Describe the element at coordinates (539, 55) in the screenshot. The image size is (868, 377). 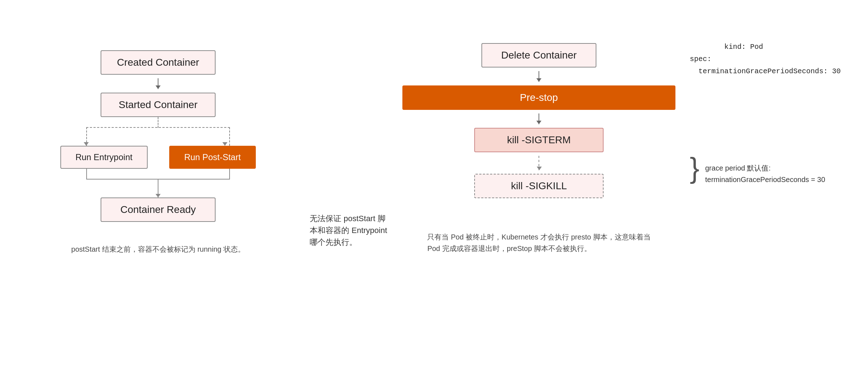
I see `delete-container-label: Delete Container` at that location.